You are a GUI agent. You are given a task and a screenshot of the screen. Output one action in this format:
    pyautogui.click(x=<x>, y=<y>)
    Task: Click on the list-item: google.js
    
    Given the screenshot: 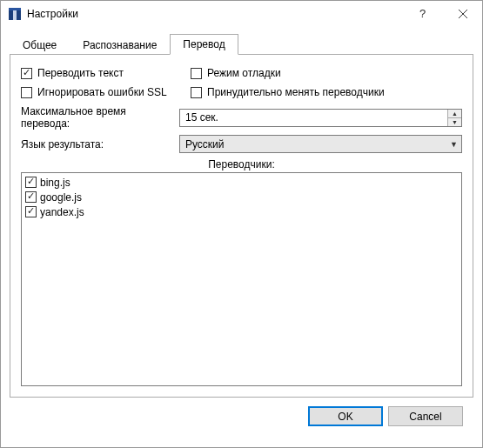 What is the action you would take?
    pyautogui.click(x=242, y=197)
    